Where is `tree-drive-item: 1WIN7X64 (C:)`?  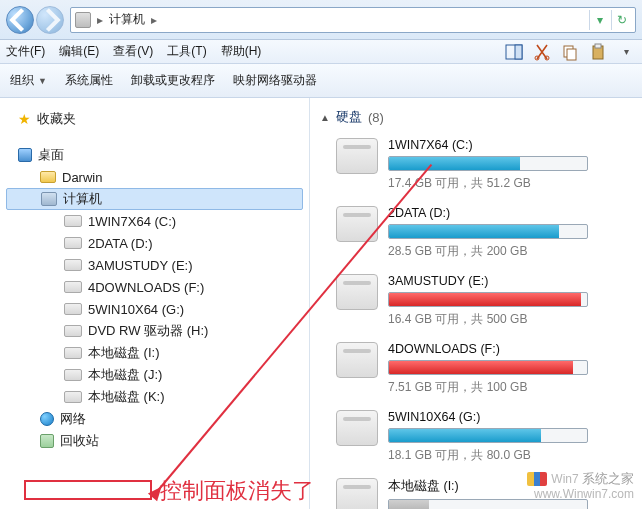
tree-drive-item: 1WIN7X64 (C:) is located at coordinates (154, 221).